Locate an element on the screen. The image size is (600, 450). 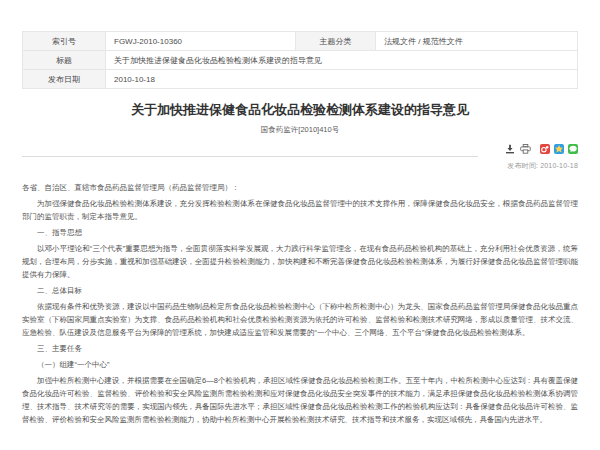
publish-time-label: 发布时间: is located at coordinates (522, 166).